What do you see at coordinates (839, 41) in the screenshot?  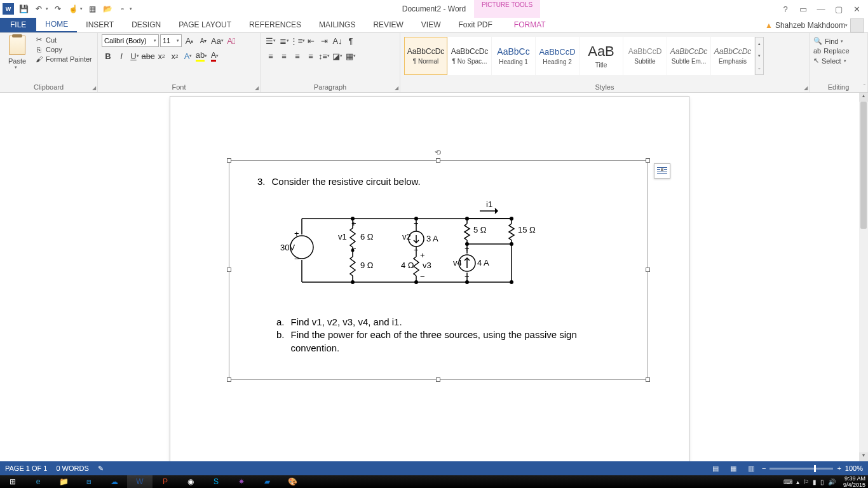 I see `find-button: 🔍Find▾` at bounding box center [839, 41].